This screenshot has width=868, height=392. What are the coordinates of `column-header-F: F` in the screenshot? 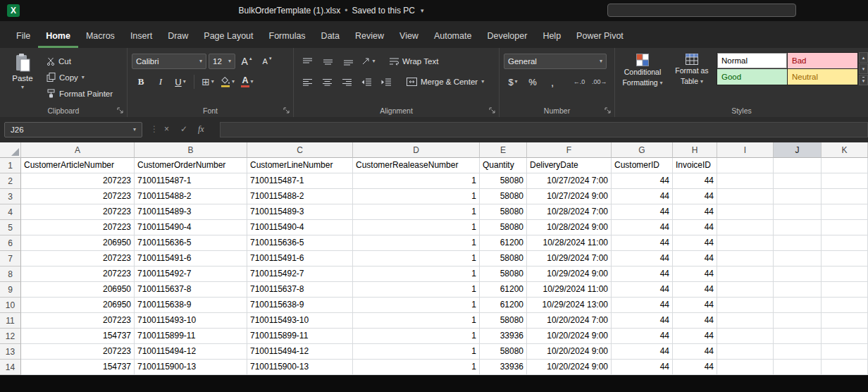 It's located at (569, 150).